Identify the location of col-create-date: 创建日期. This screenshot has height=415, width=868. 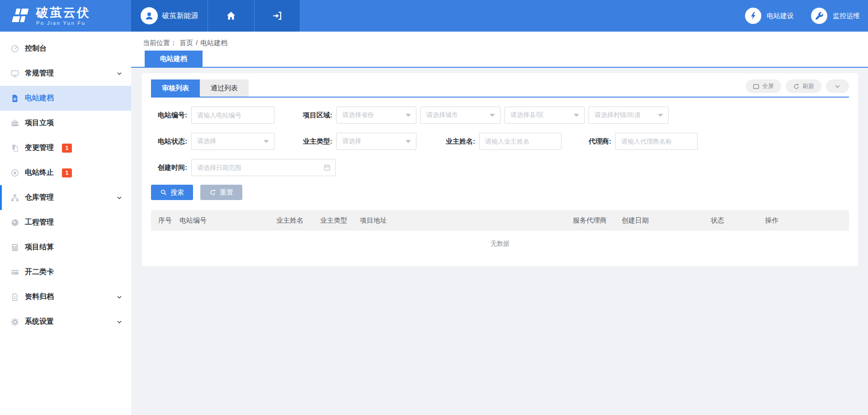
(659, 220).